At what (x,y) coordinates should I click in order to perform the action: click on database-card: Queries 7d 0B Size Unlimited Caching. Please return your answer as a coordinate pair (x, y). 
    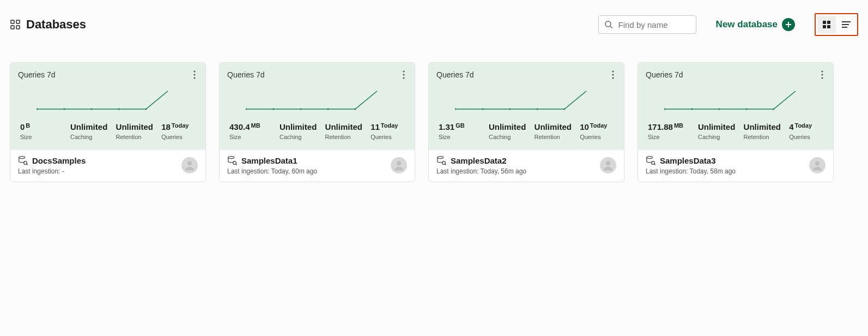
    Looking at the image, I should click on (108, 122).